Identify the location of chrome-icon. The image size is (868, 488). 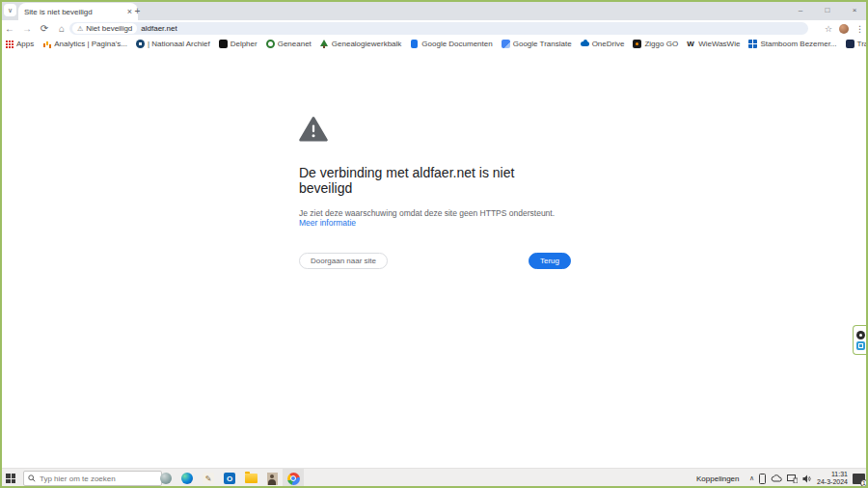
(293, 478).